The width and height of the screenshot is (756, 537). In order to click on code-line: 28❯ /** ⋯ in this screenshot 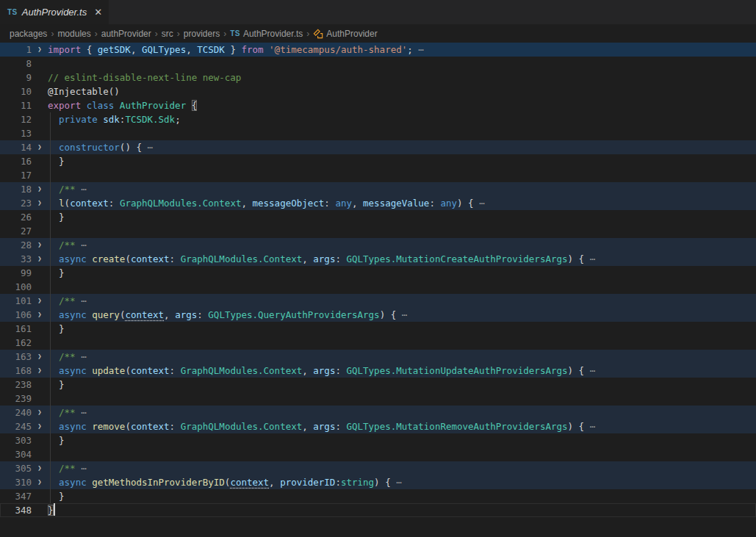, I will do `click(378, 245)`.